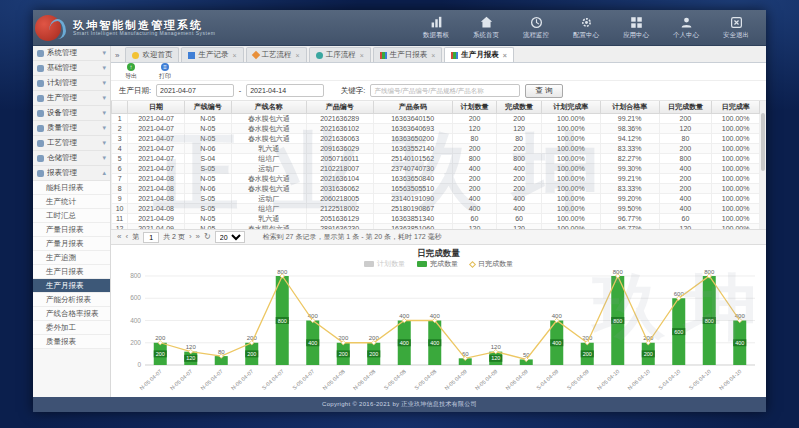 This screenshot has width=799, height=428. What do you see at coordinates (436, 158) in the screenshot?
I see `table-row: 52021-04-07S-04组培厂2050716011251401015628…` at bounding box center [436, 158].